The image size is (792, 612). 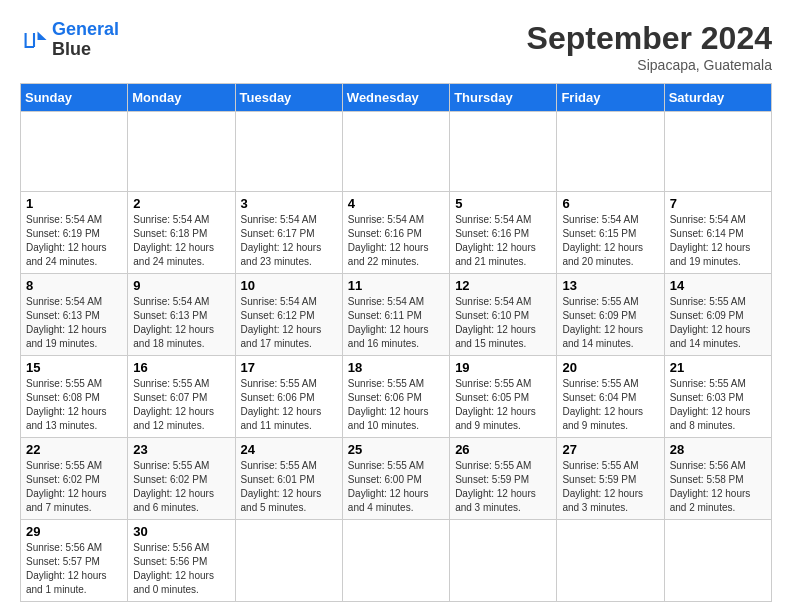 What do you see at coordinates (289, 323) in the screenshot?
I see `day-info: Sunrise: 5:54 AM Sunset: 6:12 PM Dayligh…` at bounding box center [289, 323].